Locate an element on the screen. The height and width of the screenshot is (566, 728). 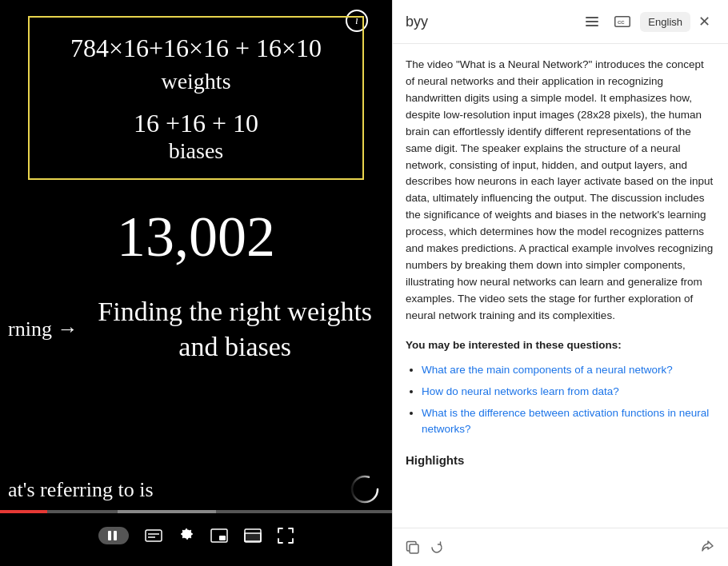
copy-button is located at coordinates (413, 548).